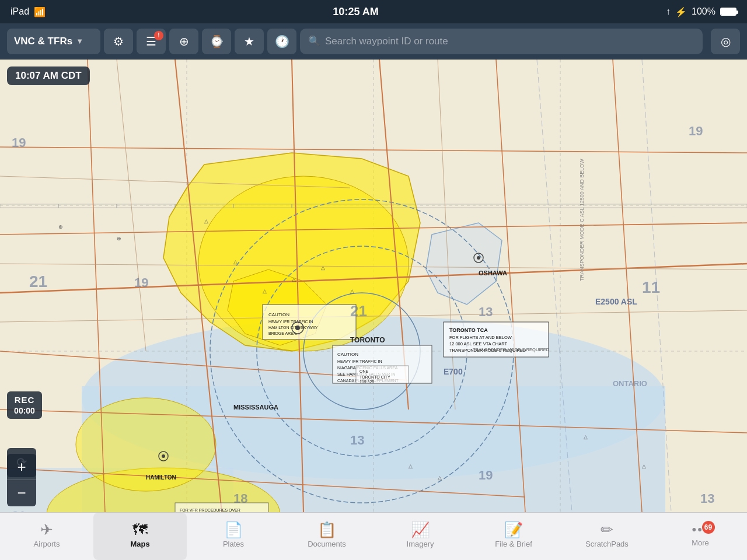 The width and height of the screenshot is (747, 560). What do you see at coordinates (420, 537) in the screenshot?
I see `tab-imagery: 📈 Imagery` at bounding box center [420, 537].